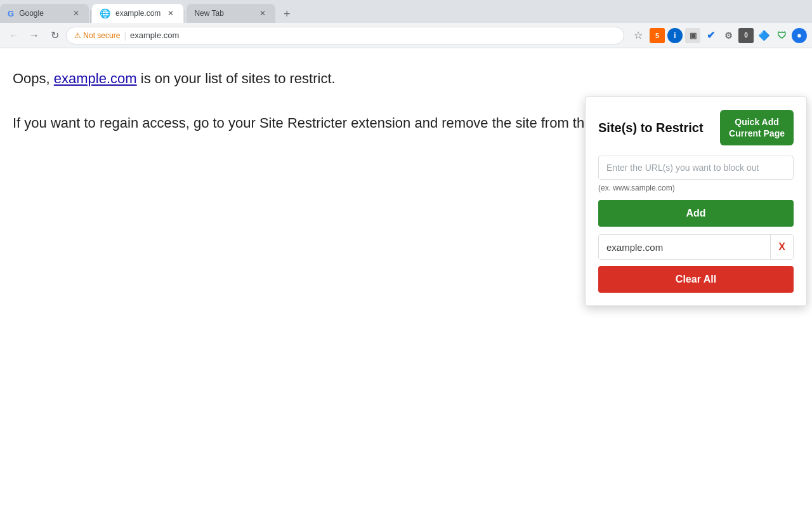 The image size is (812, 508). Describe the element at coordinates (138, 13) in the screenshot. I see `tab-example: 🌐 example.com ✕` at that location.